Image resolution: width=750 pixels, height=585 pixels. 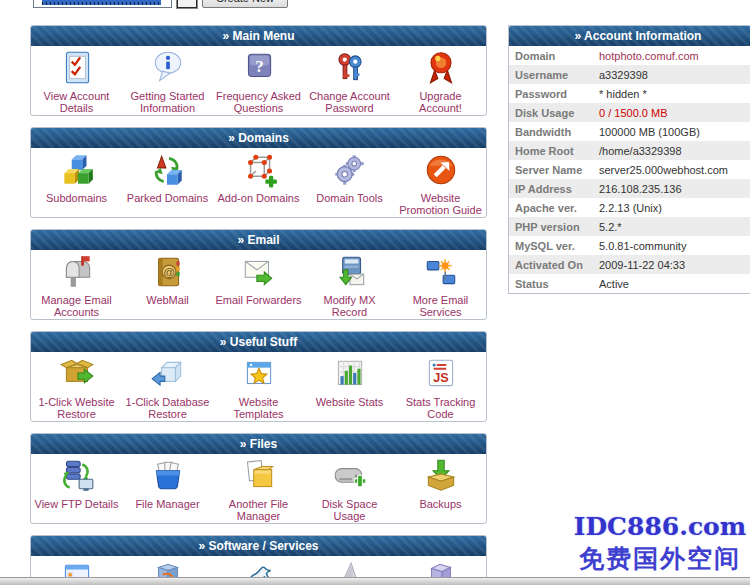 I want to click on menu-item-label: File Manager, so click(x=168, y=504).